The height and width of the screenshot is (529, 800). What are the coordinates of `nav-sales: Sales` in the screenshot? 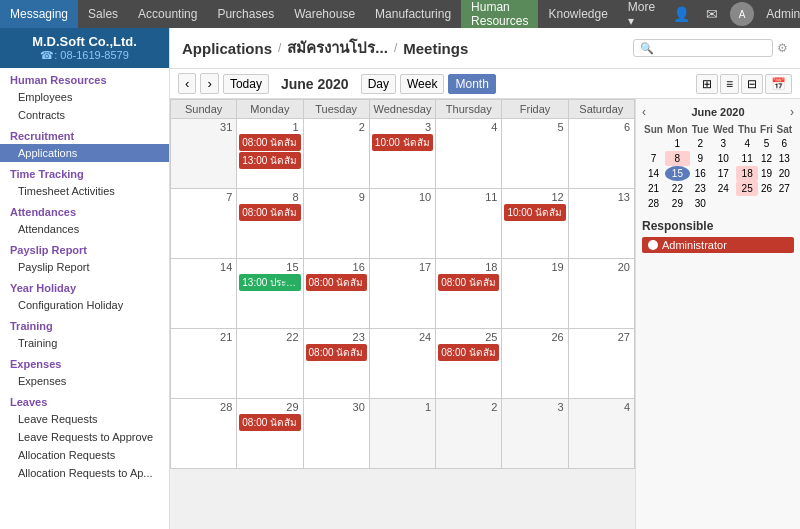 It's located at (103, 14).